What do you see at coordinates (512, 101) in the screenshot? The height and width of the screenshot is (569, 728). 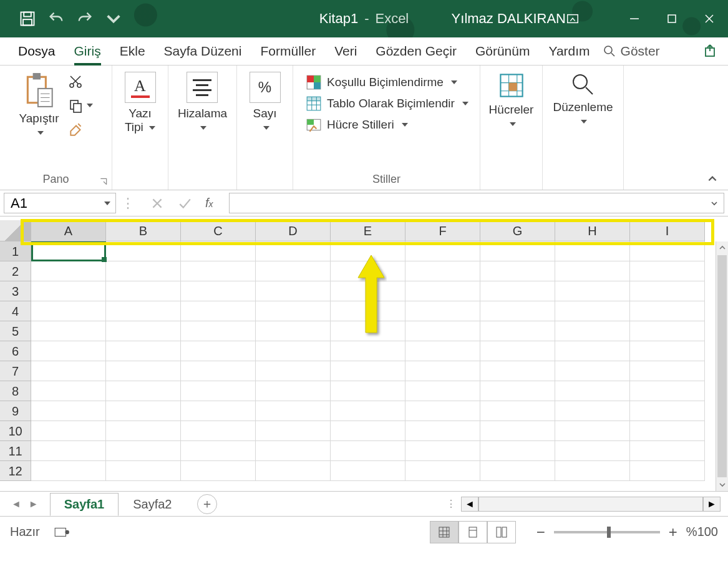 I see `cells-button: Hücreler` at bounding box center [512, 101].